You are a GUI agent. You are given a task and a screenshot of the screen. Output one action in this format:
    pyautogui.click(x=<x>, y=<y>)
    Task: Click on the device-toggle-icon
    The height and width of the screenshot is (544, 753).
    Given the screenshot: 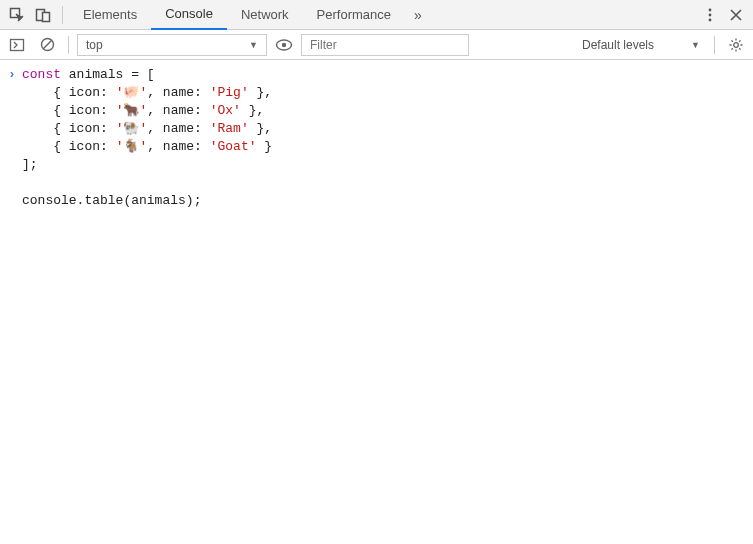 What is the action you would take?
    pyautogui.click(x=43, y=15)
    